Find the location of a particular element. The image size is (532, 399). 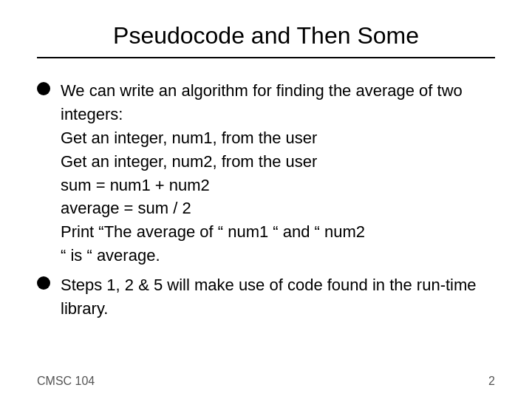

bullet-item-2: Steps 1, 2 & 5 will make use of code fou… is located at coordinates (266, 297).